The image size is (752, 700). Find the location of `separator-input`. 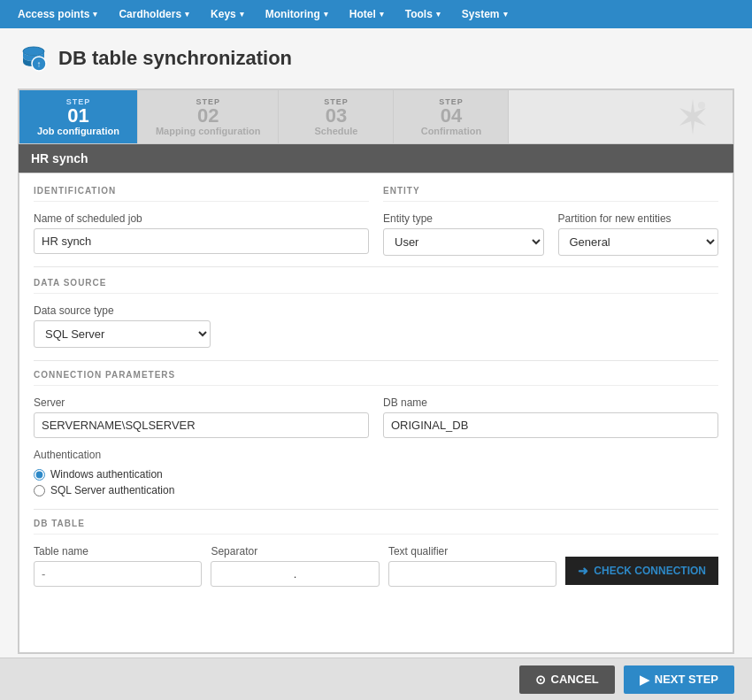

separator-input is located at coordinates (295, 573).